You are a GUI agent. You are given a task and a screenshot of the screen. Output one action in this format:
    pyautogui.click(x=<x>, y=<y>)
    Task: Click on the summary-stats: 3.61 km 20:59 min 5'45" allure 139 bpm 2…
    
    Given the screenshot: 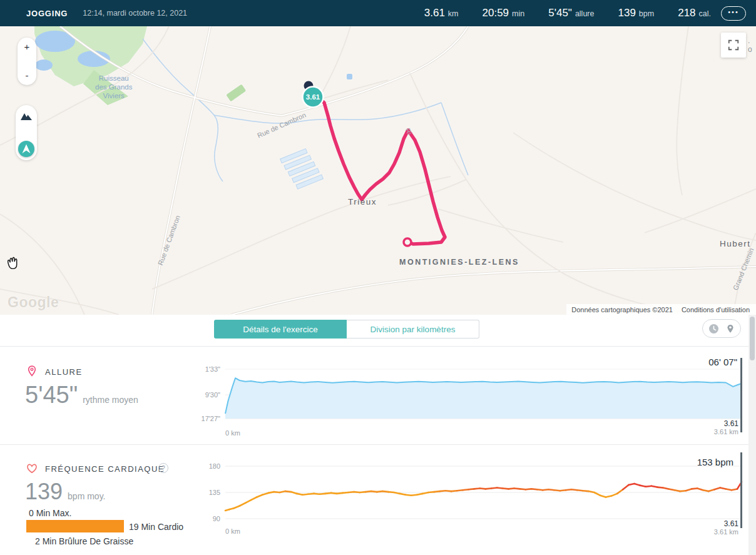 What is the action you would take?
    pyautogui.click(x=568, y=13)
    